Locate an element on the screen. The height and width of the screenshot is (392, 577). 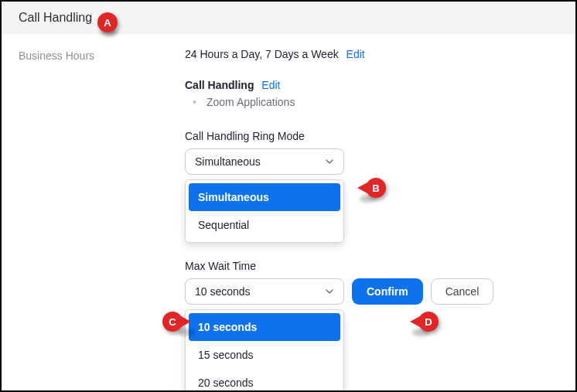
annotation-callout-b: B is located at coordinates (376, 188).